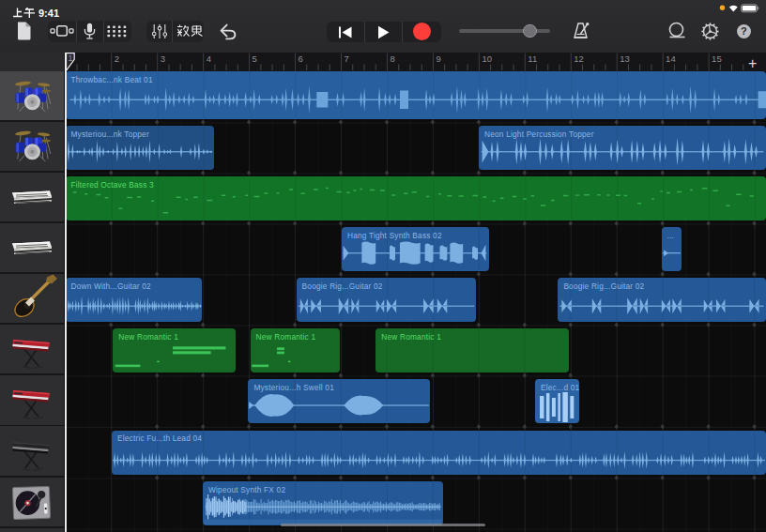 The image size is (766, 532). I want to click on svg-text: 8, so click(392, 58).